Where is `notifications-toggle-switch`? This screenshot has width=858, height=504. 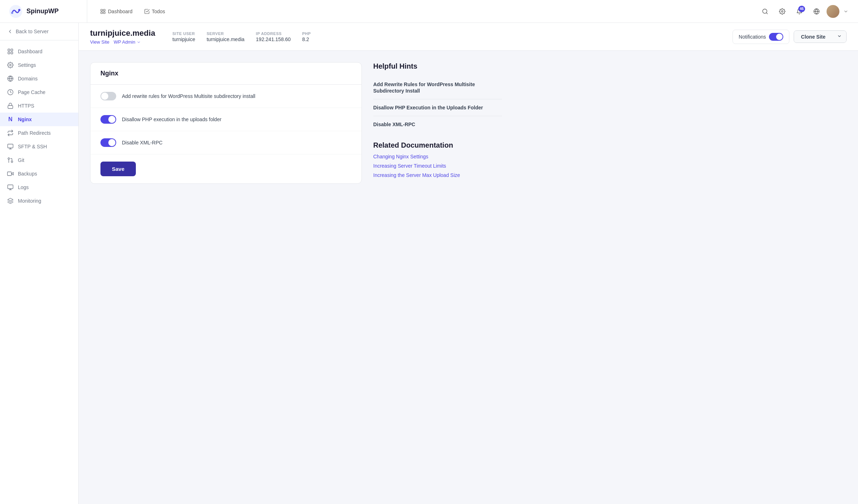 notifications-toggle-switch is located at coordinates (776, 37).